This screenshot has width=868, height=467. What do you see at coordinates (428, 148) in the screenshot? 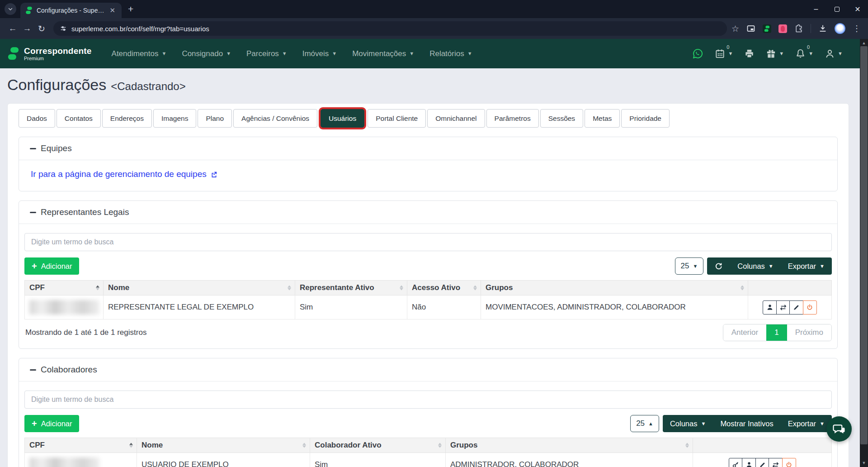
I see `section-equipes-header: Equipes` at bounding box center [428, 148].